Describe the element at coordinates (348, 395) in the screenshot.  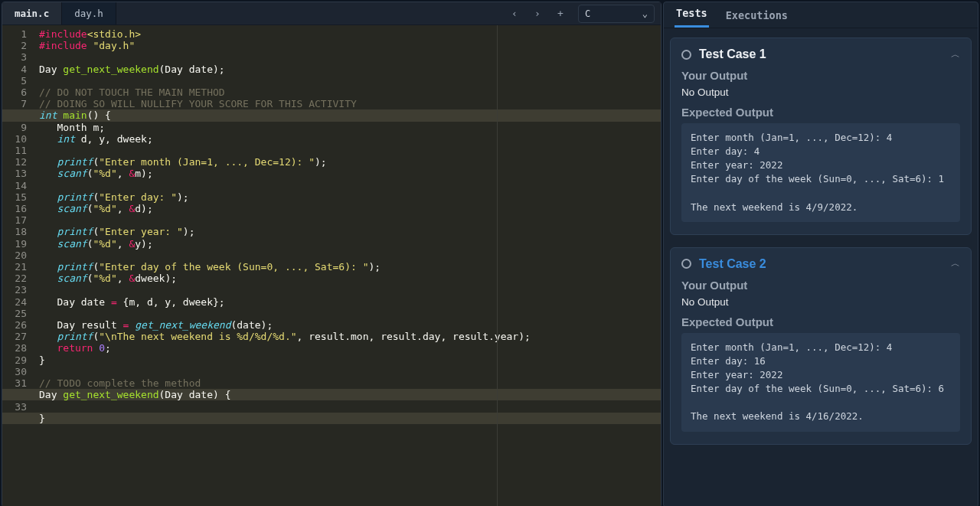
I see `code-line: Day get_next_weekend(Day date) {` at that location.